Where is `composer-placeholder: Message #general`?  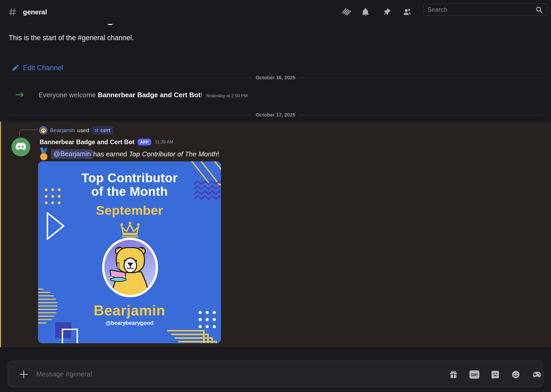
composer-placeholder: Message #general is located at coordinates (64, 374).